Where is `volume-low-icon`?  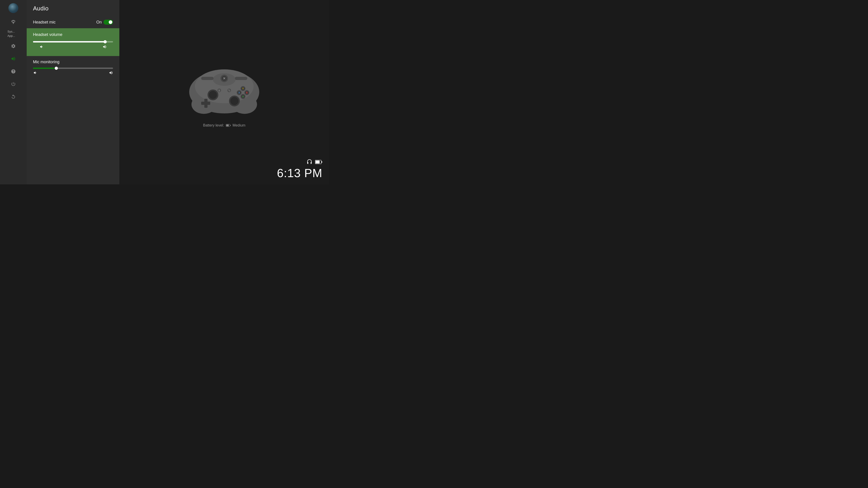 volume-low-icon is located at coordinates (41, 47).